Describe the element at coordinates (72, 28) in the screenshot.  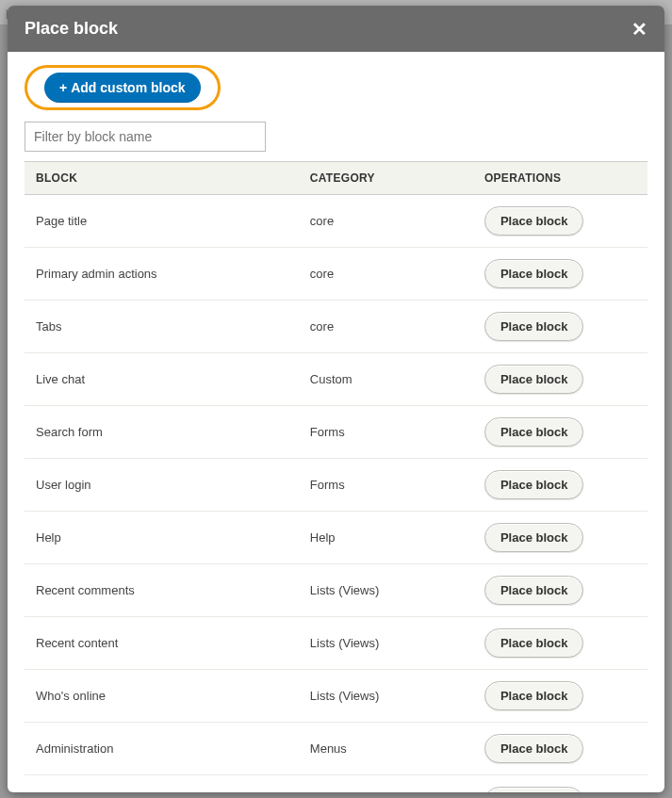
I see `modal-title: Place block` at that location.